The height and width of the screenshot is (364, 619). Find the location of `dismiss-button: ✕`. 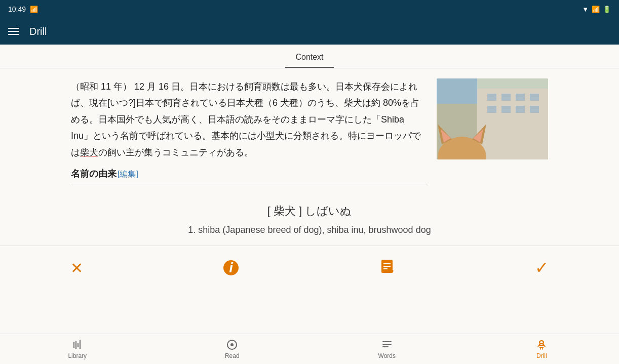

dismiss-button: ✕ is located at coordinates (77, 268).